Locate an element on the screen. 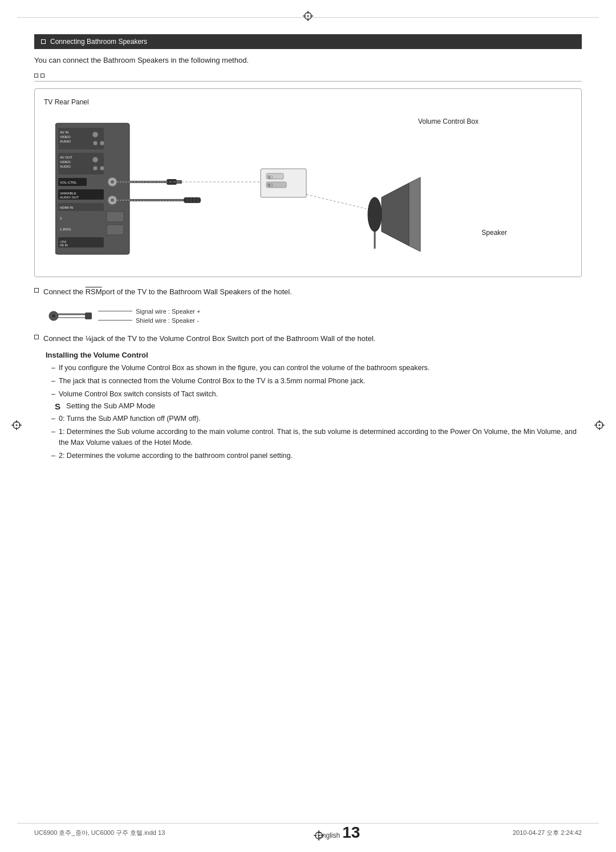 This screenshot has height=852, width=616. signal-wire-line: Signal wire : Speaker + is located at coordinates (149, 311).